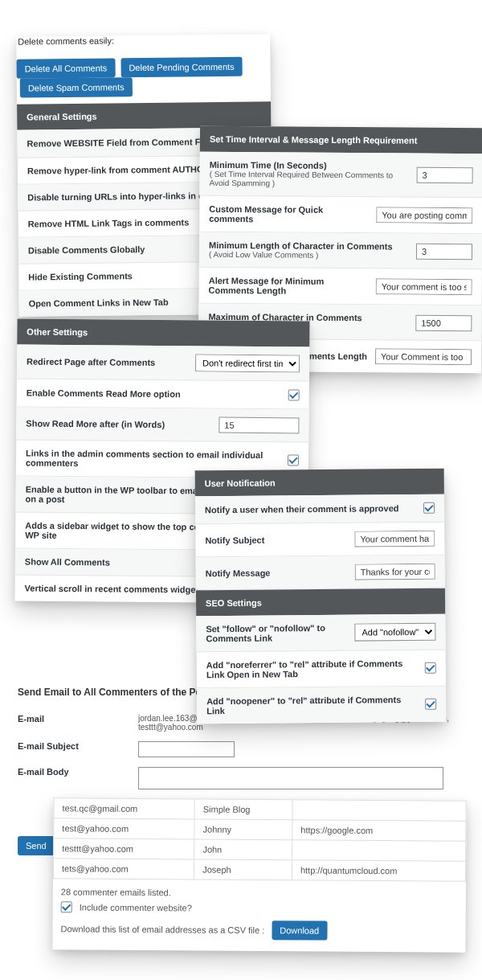 The width and height of the screenshot is (482, 980). What do you see at coordinates (423, 357) in the screenshot?
I see `max-alert-input` at bounding box center [423, 357].